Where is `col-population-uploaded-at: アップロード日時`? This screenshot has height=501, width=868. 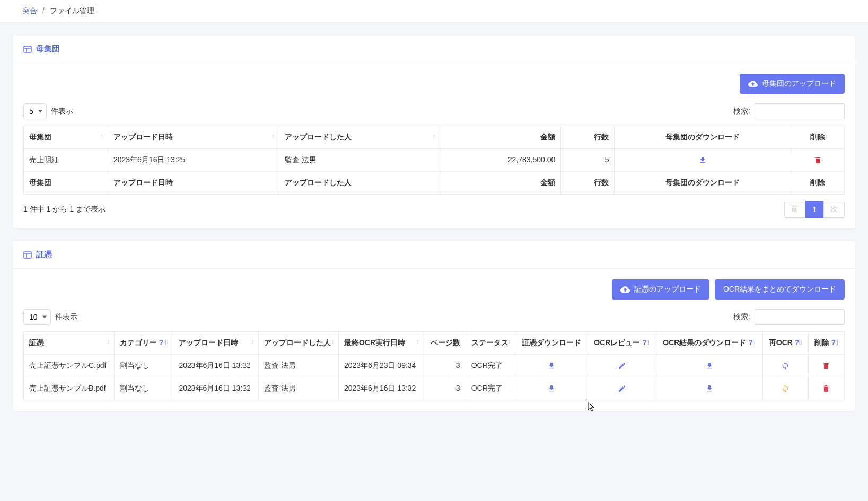
col-population-uploaded-at: アップロード日時 is located at coordinates (193, 138).